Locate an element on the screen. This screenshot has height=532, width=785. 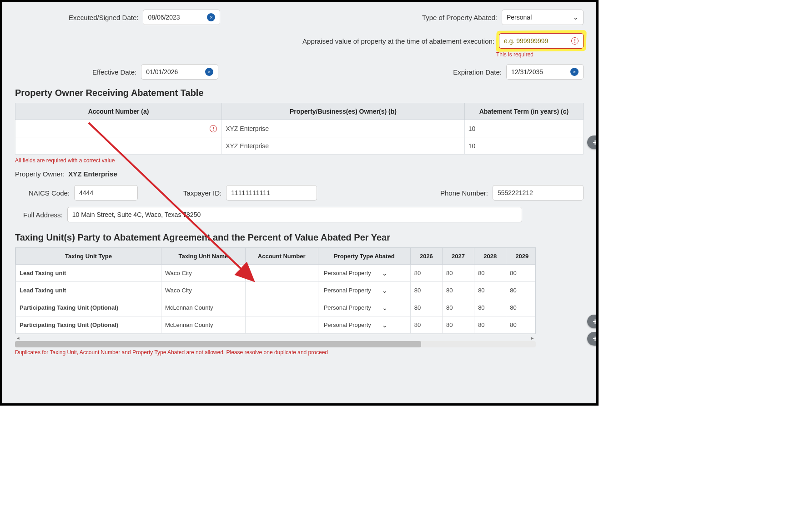
executed-date-input: 08/06/2023 × is located at coordinates (181, 17).